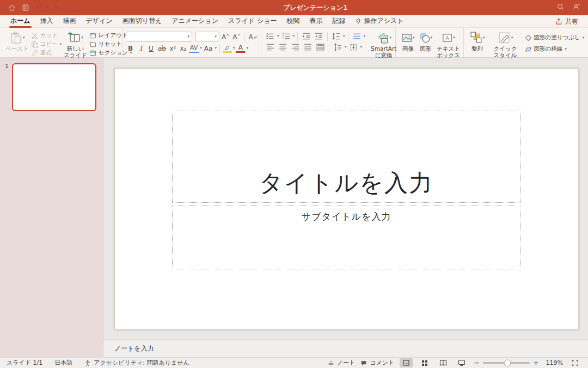 This screenshot has height=368, width=588. Describe the element at coordinates (575, 363) in the screenshot. I see `fit-slide-to-window-button` at that location.